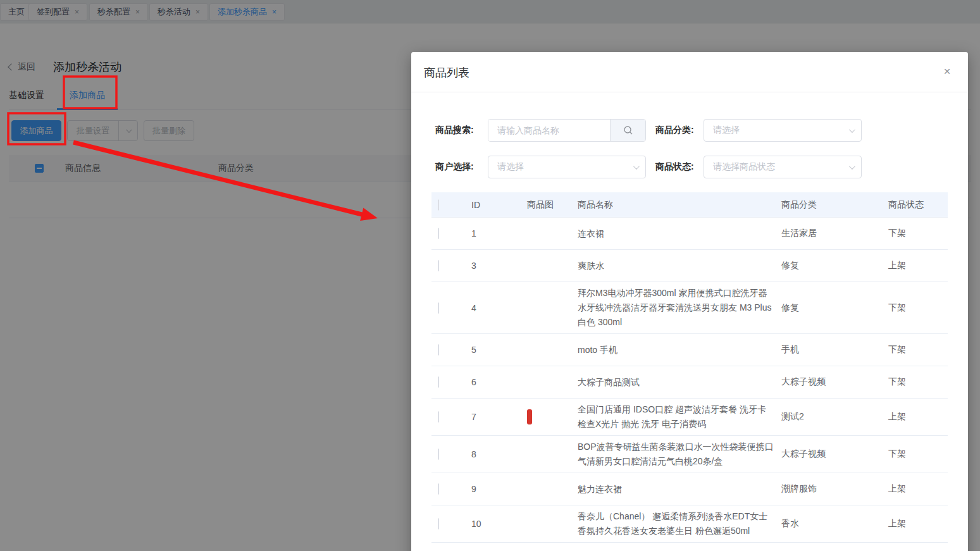 The width and height of the screenshot is (980, 551). Describe the element at coordinates (557, 167) in the screenshot. I see `merchant-placeholder: 请选择` at that location.